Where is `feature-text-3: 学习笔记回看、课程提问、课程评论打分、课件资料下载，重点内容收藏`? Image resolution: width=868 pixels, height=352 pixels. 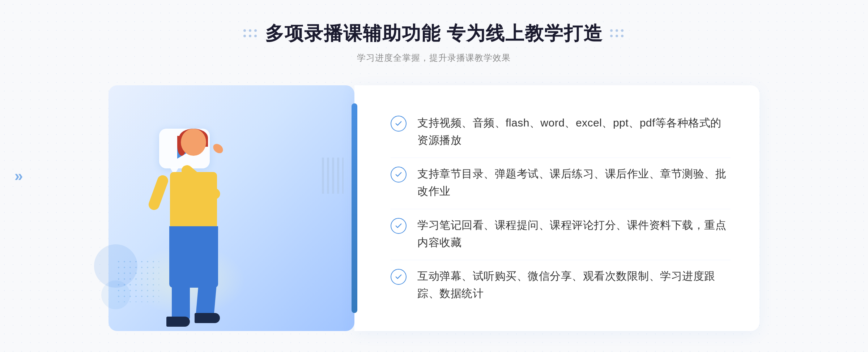
feature-text-3: 学习笔记回看、课程提问、课程评论打分、课件资料下载，重点内容收藏 is located at coordinates (574, 234).